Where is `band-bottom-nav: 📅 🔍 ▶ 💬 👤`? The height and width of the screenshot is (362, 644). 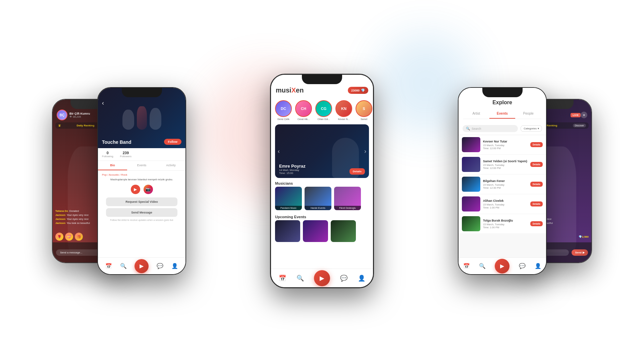
band-bottom-nav: 📅 🔍 ▶ 💬 👤 is located at coordinates (142, 266).